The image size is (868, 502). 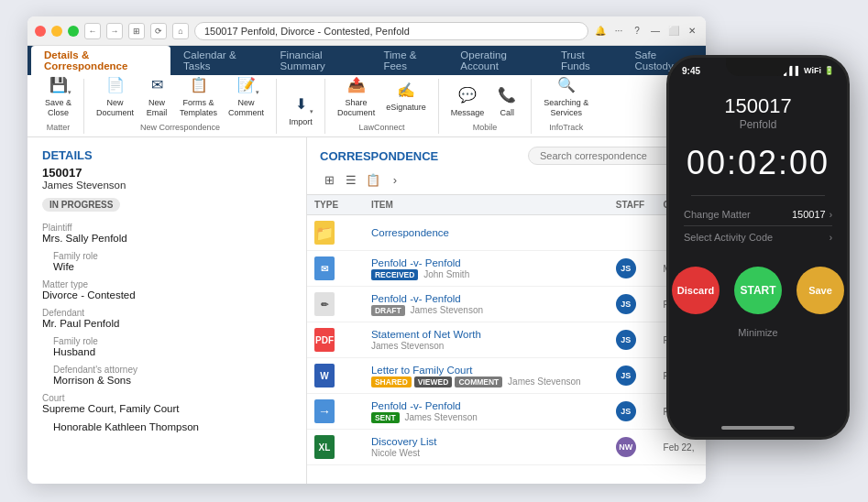 I want to click on searching-services-button: 🔍 Searching &Services, so click(x=566, y=96).